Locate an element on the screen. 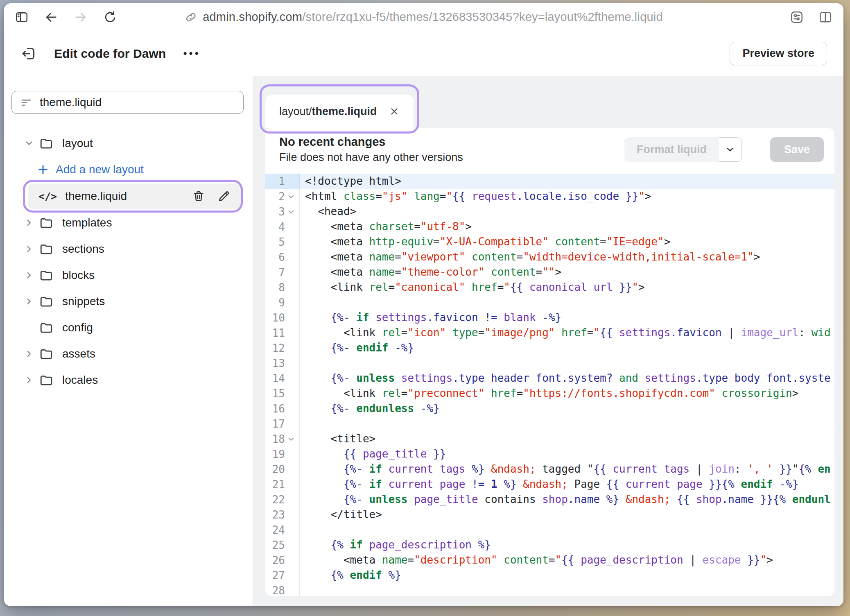 The image size is (850, 616). format-dropdown-arrow is located at coordinates (730, 149).